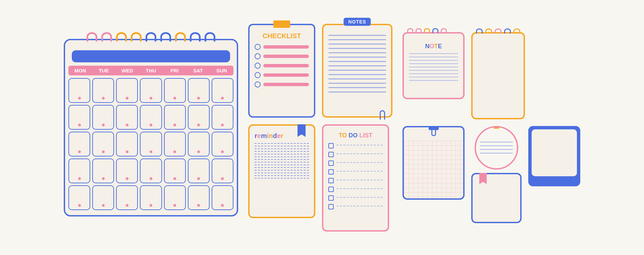 This screenshot has width=644, height=255. I want to click on grid-pattern, so click(433, 170).